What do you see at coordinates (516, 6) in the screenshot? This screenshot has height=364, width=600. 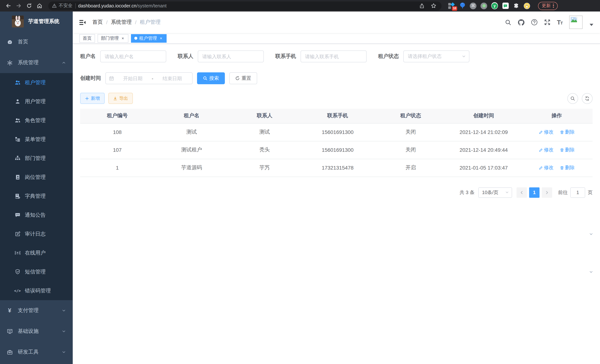 I see `extensions-puzzle-icon` at bounding box center [516, 6].